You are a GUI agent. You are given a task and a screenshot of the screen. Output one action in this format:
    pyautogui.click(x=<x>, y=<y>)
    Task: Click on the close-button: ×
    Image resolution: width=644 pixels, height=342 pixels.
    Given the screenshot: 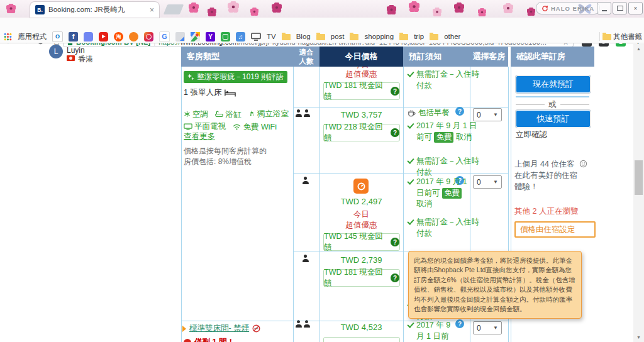 What is the action you would take?
    pyautogui.click(x=635, y=8)
    